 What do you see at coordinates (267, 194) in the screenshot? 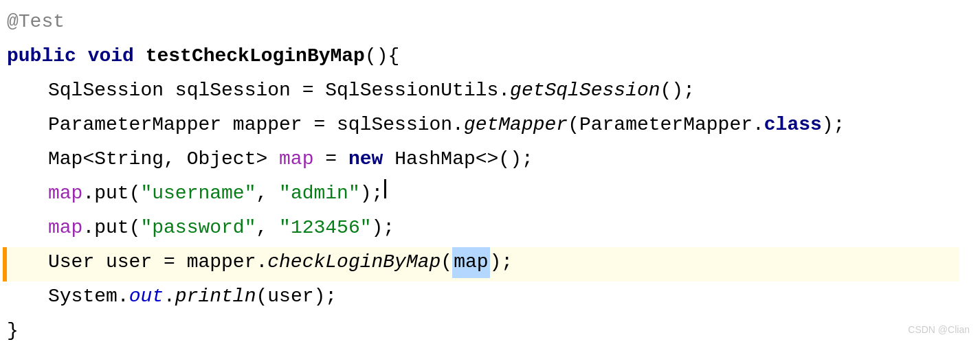
I see `comma-1: ,` at bounding box center [267, 194].